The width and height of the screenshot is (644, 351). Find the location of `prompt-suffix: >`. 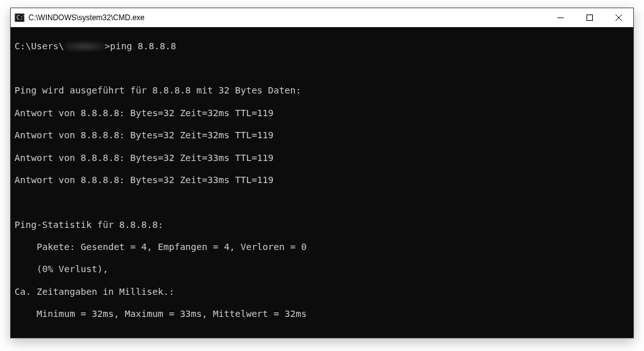

prompt-suffix: > is located at coordinates (107, 46).